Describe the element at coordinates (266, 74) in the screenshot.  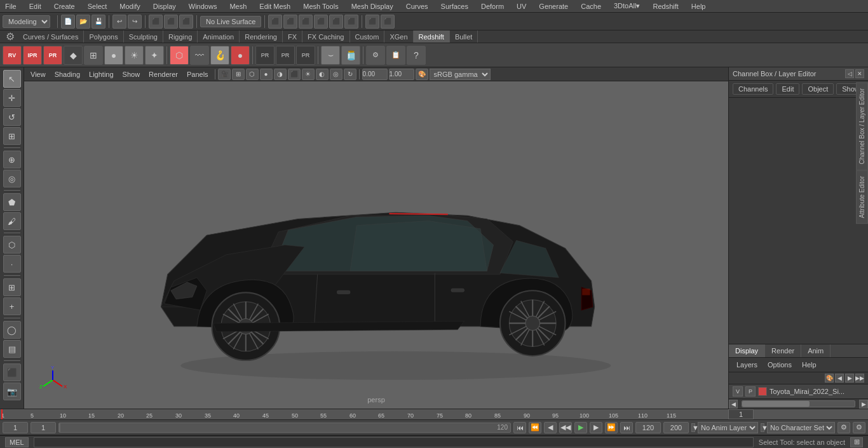
I see `vp-smooth-icon: ●` at that location.